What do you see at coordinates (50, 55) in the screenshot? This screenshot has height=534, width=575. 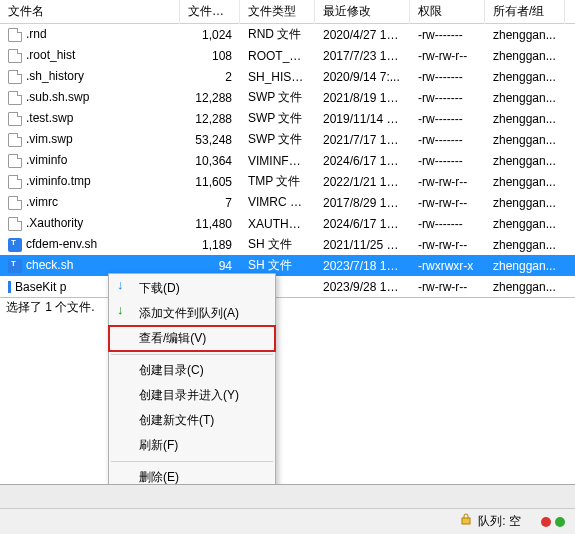 I see `file-name: .root_hist` at bounding box center [50, 55].